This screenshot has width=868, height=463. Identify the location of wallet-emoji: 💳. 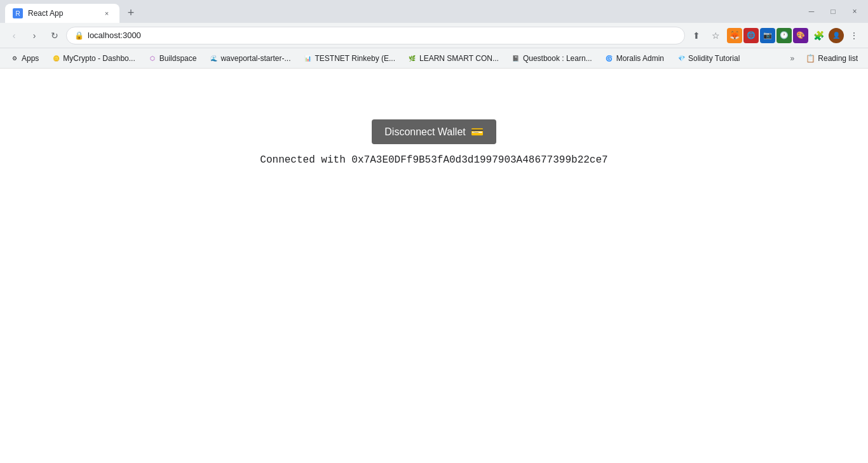
(477, 132).